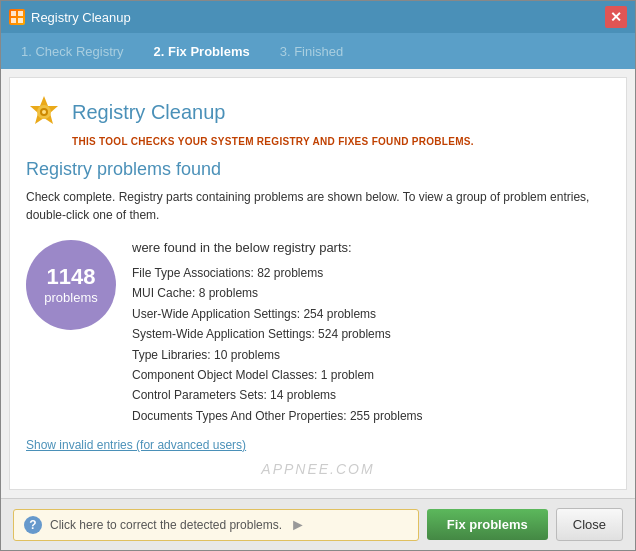 This screenshot has height=551, width=636. What do you see at coordinates (488, 524) in the screenshot?
I see `fix-problems-button: Fix problems` at bounding box center [488, 524].